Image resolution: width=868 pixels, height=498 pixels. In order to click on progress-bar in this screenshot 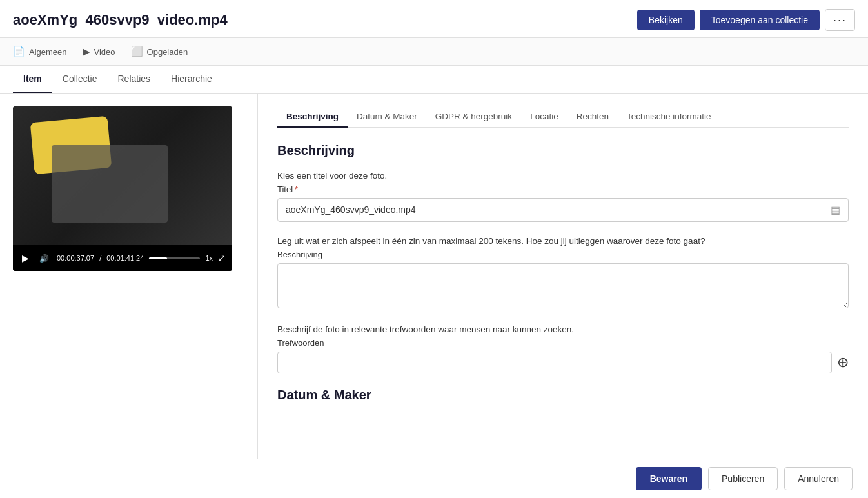, I will do `click(174, 258)`.